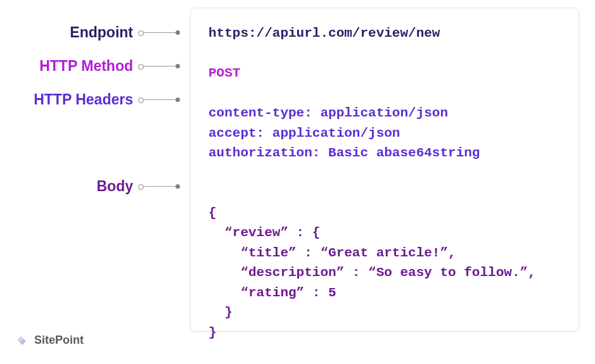 The height and width of the screenshot is (364, 595). I want to click on header-line: authorization: Basic abase64string, so click(385, 153).